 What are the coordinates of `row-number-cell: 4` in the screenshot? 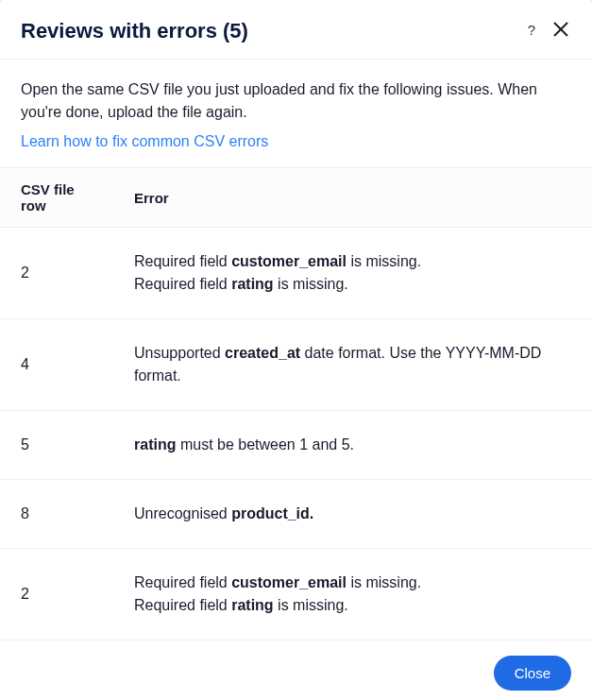 It's located at (57, 365).